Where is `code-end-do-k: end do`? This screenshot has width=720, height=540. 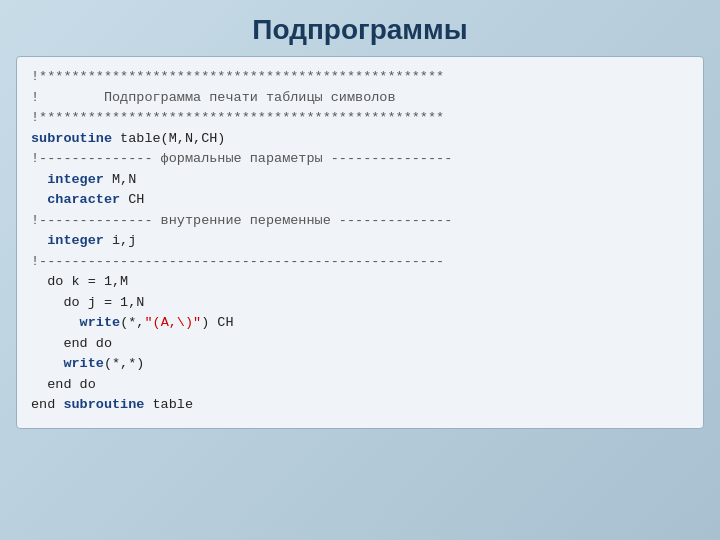
code-end-do-k: end do is located at coordinates (64, 384).